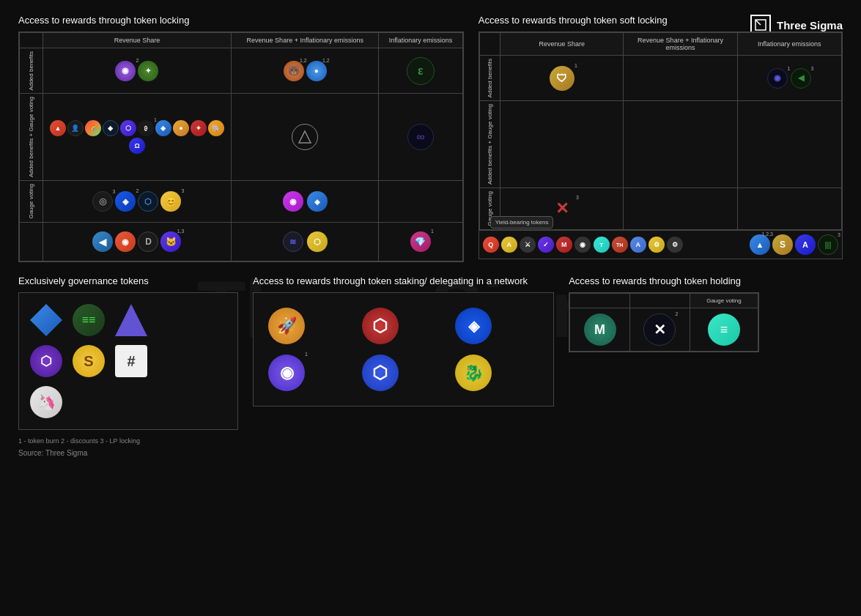  What do you see at coordinates (421, 71) in the screenshot?
I see `token-epsilon: ε` at bounding box center [421, 71].